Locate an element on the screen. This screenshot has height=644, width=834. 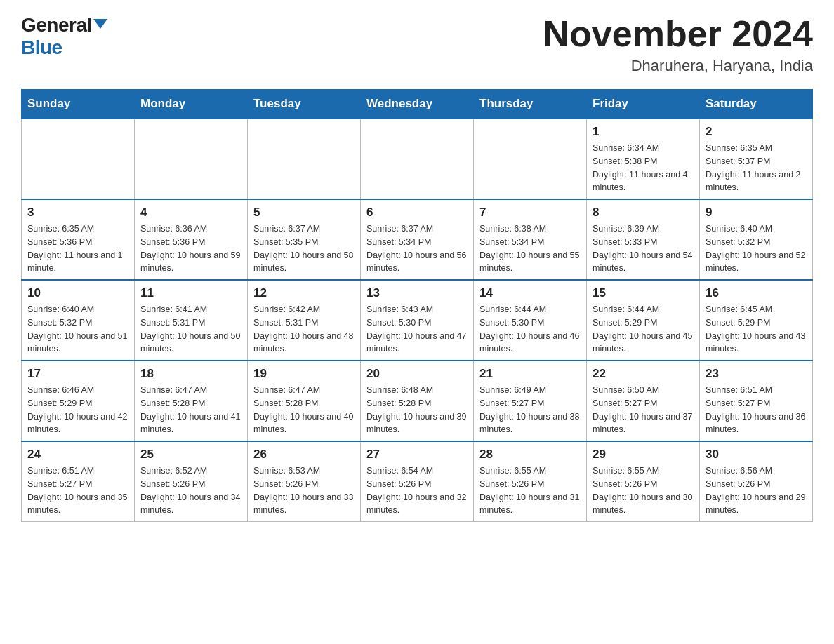
day-header-tuesday: Tuesday is located at coordinates (305, 105).